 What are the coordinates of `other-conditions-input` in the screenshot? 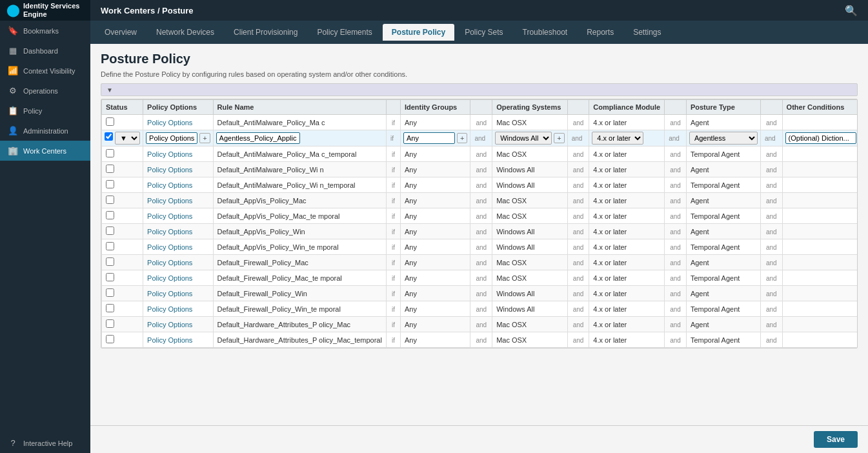 It's located at (821, 138).